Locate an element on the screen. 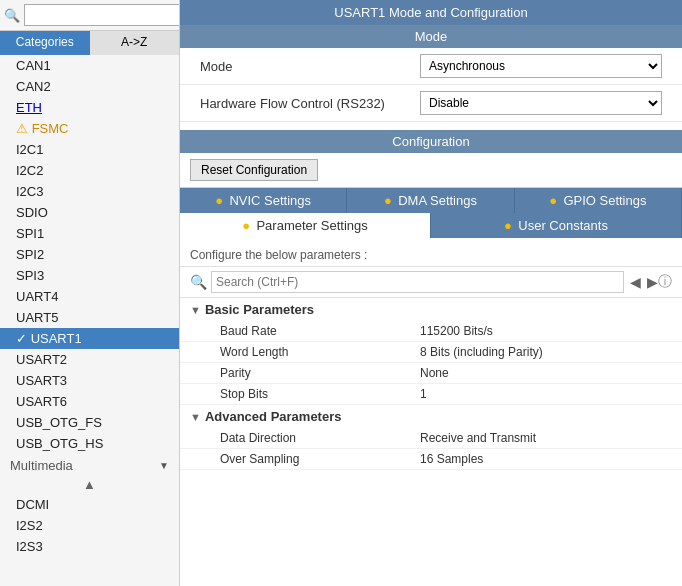 The height and width of the screenshot is (586, 682). config-header: Configuration is located at coordinates (431, 142).